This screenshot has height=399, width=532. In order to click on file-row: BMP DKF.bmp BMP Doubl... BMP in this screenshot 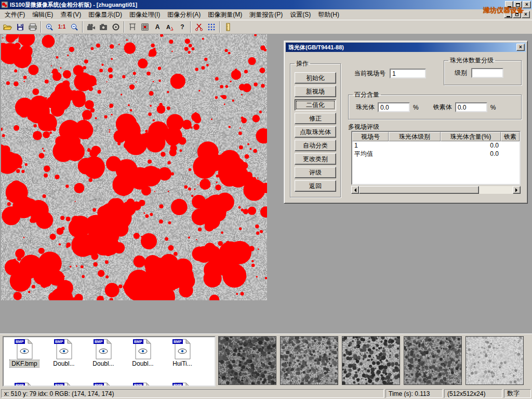, I will do `click(109, 352)`.